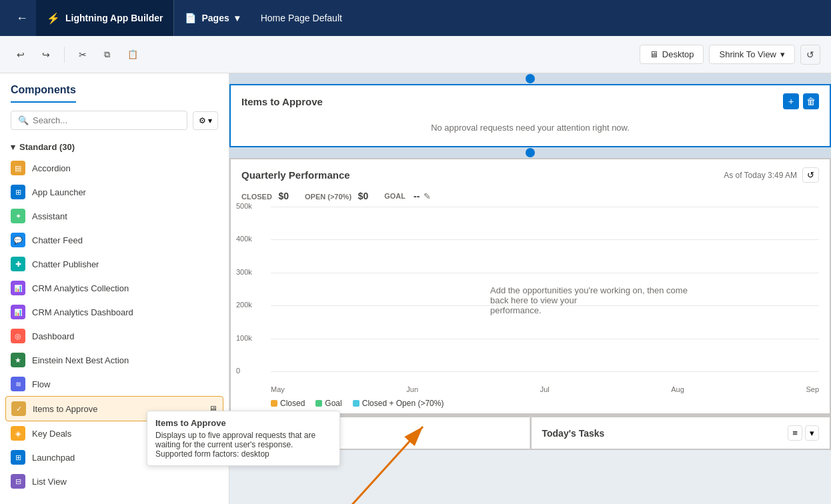 This screenshot has width=831, height=504. I want to click on group-label: Standard (30), so click(47, 147).